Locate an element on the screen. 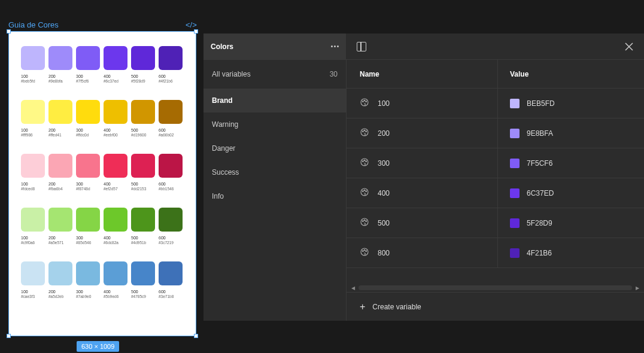 The height and width of the screenshot is (353, 644). variable-row: 500 5F28D9 is located at coordinates (496, 223).